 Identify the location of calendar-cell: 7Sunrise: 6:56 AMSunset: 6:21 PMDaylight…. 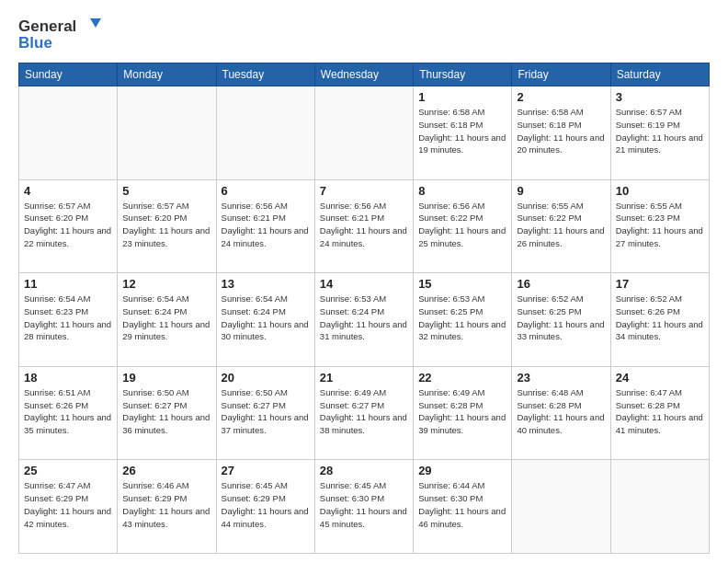
(364, 226).